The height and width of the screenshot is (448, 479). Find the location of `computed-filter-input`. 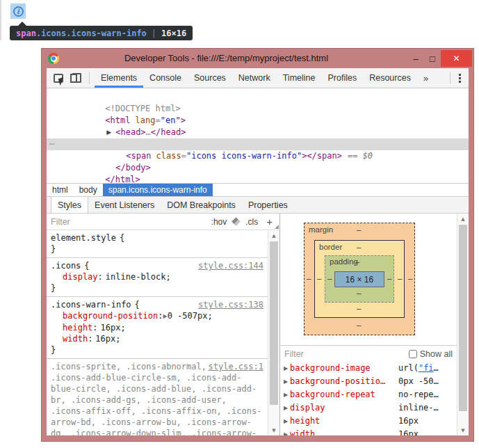

computed-filter-input is located at coordinates (346, 354).